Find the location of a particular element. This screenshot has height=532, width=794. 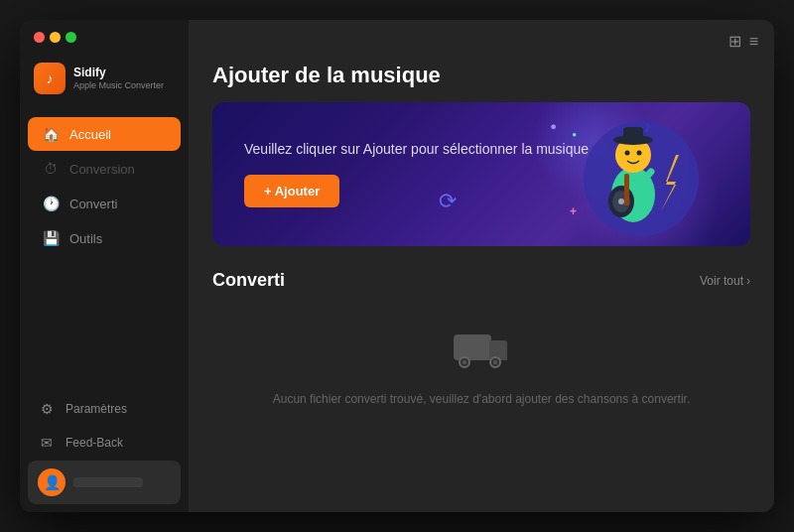

user-avatar: 👤 is located at coordinates (52, 482).